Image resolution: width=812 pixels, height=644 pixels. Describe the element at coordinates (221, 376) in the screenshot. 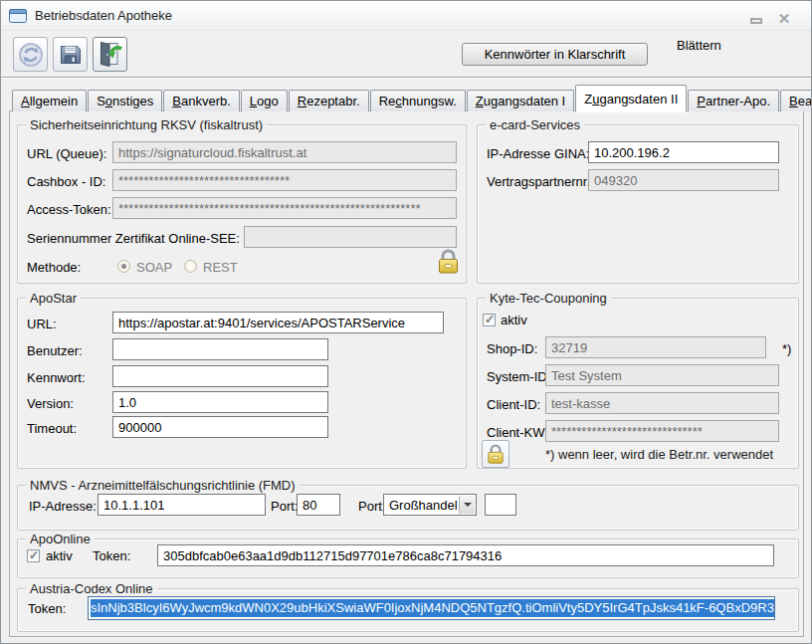

I see `apostar-password-field` at that location.